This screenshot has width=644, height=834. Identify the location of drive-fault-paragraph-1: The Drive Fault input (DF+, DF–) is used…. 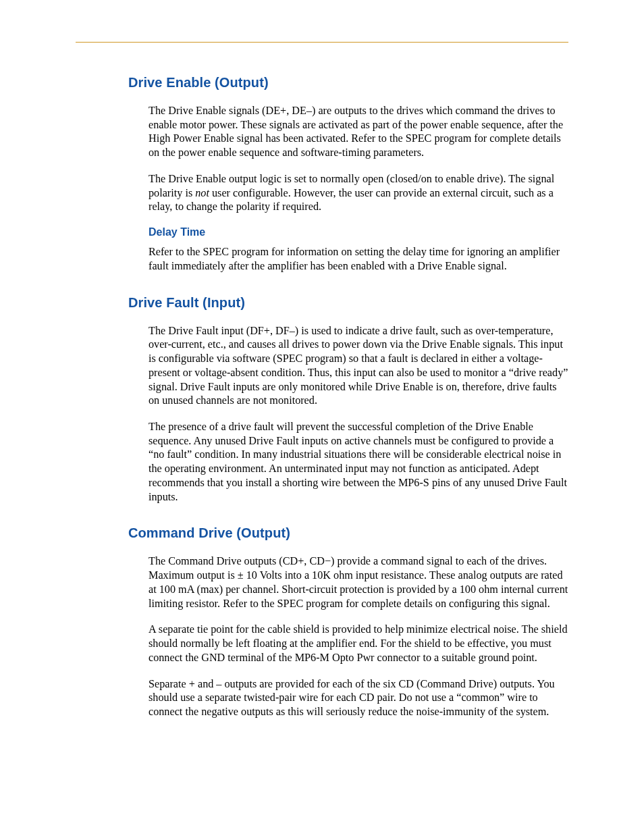
(358, 366).